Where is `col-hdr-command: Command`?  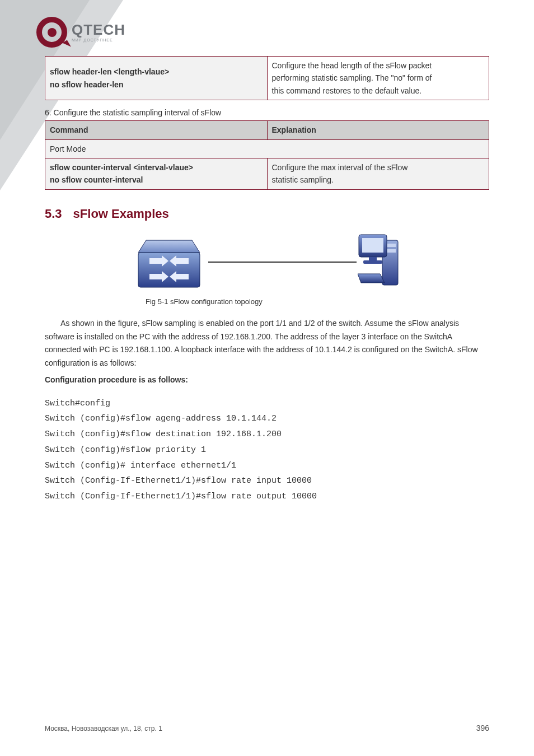
col-hdr-command: Command is located at coordinates (157, 130).